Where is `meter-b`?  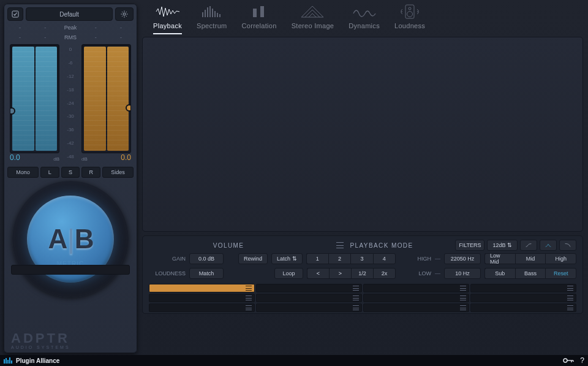 meter-b is located at coordinates (107, 99).